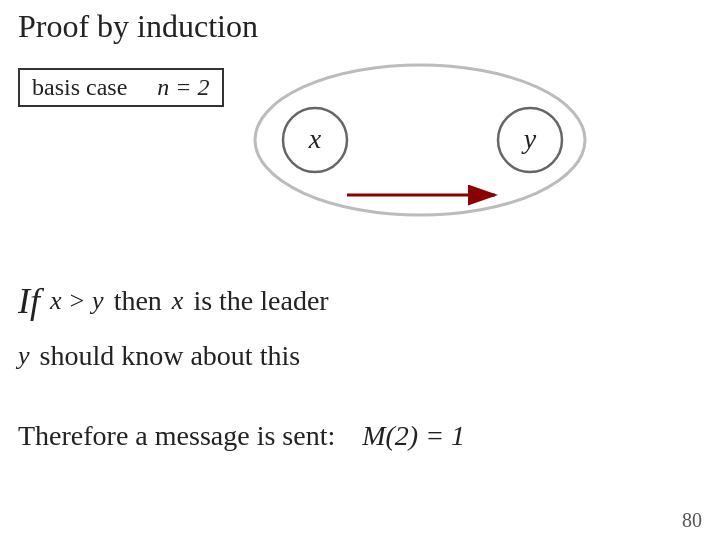 The height and width of the screenshot is (540, 720). Describe the element at coordinates (174, 301) in the screenshot. I see `if-section: If x > y then x is the leader` at that location.